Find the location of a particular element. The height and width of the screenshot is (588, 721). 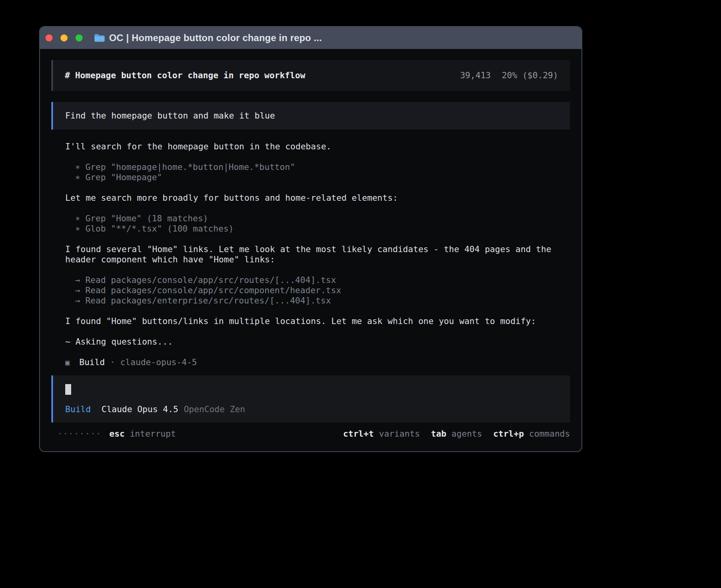

session-stats: 39,41320%($0.29) is located at coordinates (509, 75).